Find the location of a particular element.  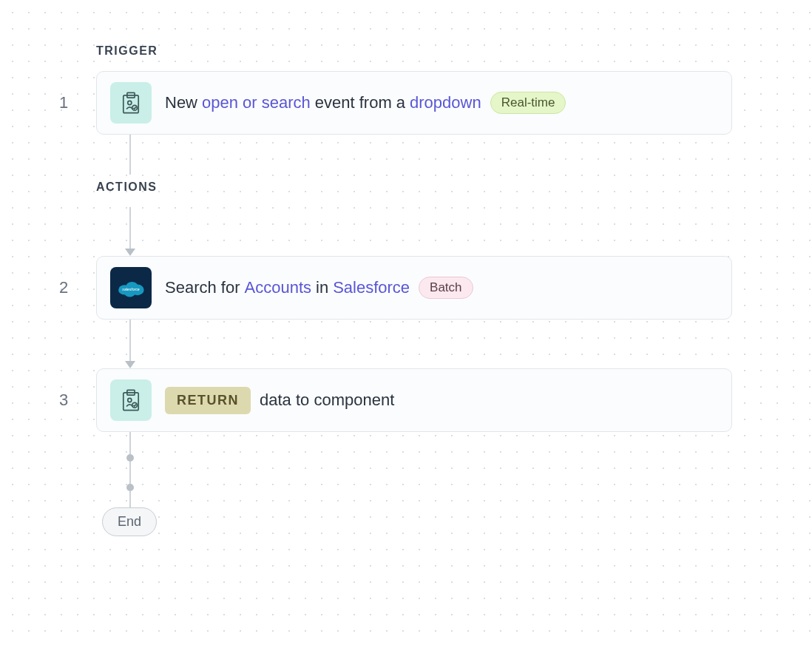

connector is located at coordinates (470, 155).